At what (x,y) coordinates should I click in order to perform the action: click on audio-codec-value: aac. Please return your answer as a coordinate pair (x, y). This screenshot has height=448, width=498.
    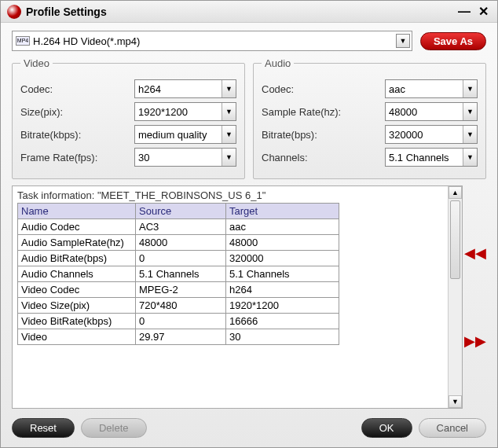
    Looking at the image, I should click on (424, 90).